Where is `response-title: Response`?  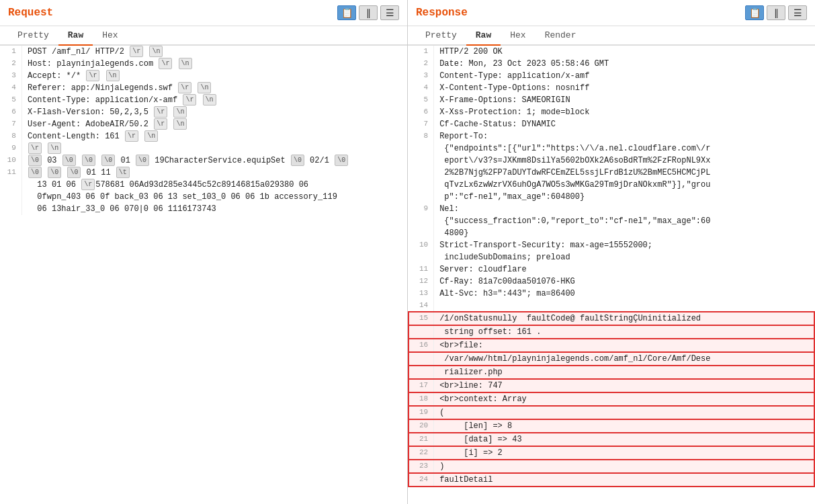
response-title: Response is located at coordinates (578, 13).